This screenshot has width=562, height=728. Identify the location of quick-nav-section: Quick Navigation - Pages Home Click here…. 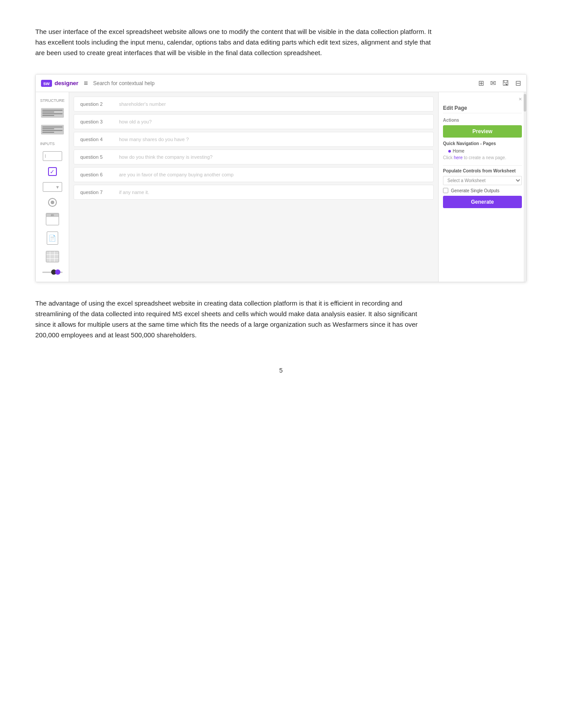
(482, 151).